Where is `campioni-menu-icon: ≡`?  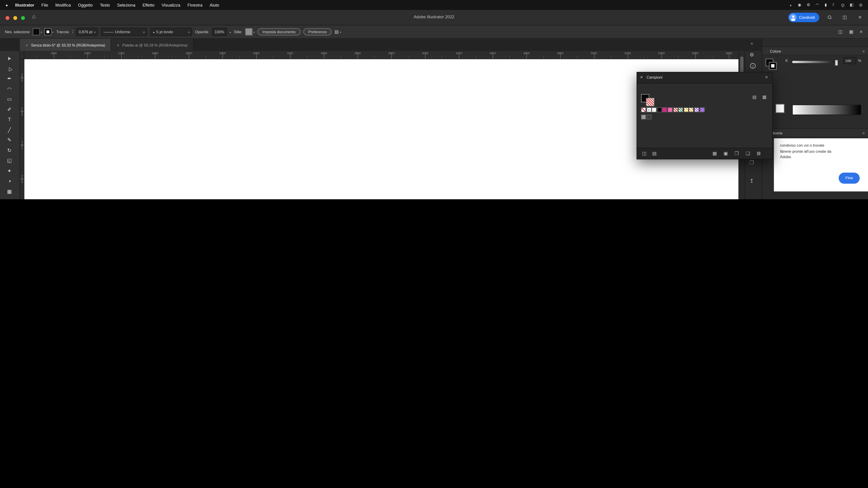
campioni-menu-icon: ≡ is located at coordinates (766, 77).